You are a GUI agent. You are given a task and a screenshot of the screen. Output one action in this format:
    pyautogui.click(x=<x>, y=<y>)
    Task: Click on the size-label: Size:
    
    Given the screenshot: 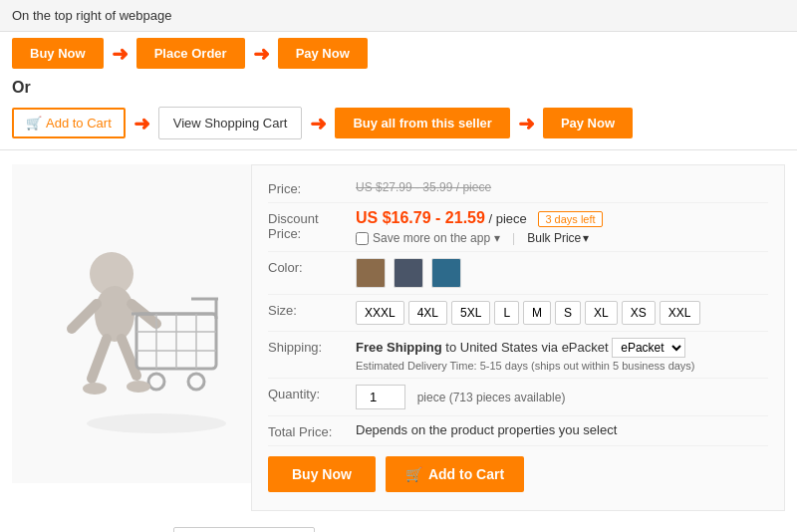 What is the action you would take?
    pyautogui.click(x=308, y=309)
    